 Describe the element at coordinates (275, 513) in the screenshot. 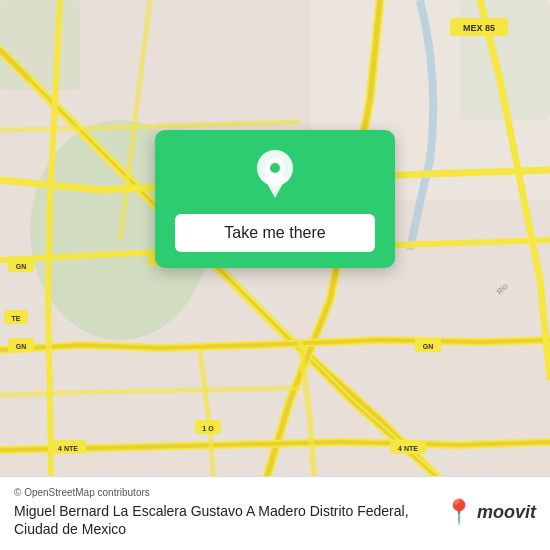

I see `bottom-info-bar: © OpenStreetMap contributors Miguel Bern…` at that location.